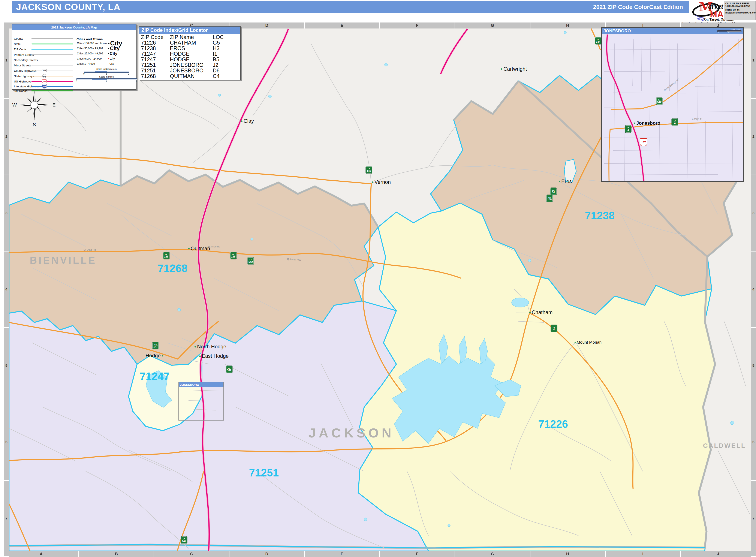  Describe the element at coordinates (63, 260) in the screenshot. I see `county-label-bienville: BIENVILLE` at that location.